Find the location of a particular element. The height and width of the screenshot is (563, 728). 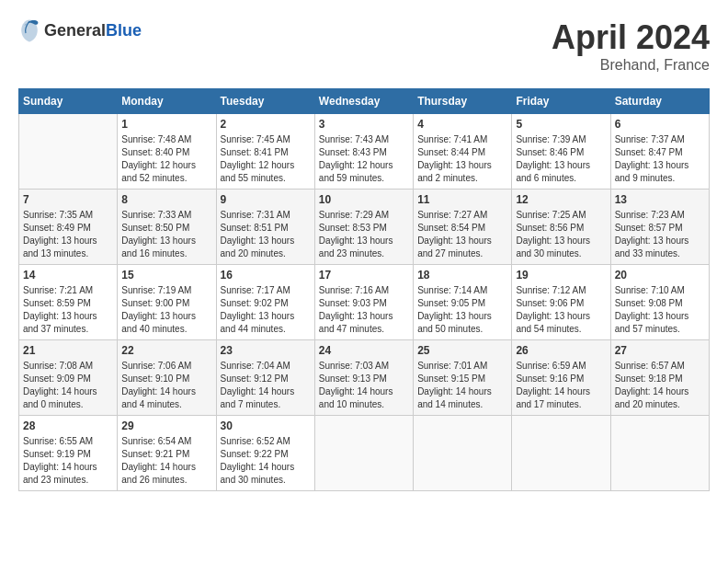

logo: GeneralBlue is located at coordinates (80, 31).